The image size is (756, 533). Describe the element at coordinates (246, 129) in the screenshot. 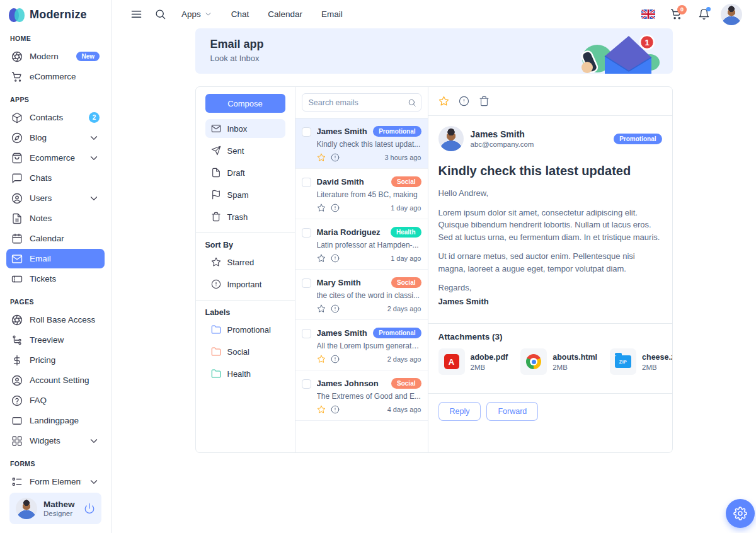

I see `folder-inbox: Inbox` at that location.